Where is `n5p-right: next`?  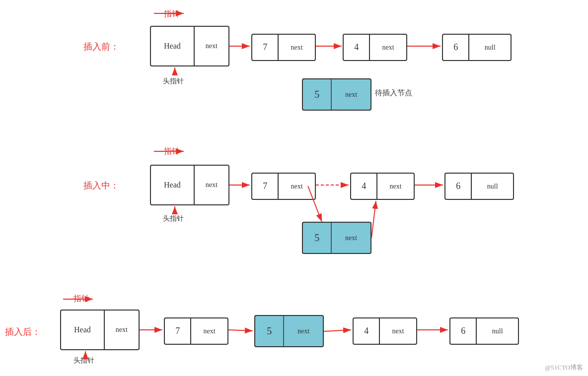 n5p-right: next is located at coordinates (351, 94).